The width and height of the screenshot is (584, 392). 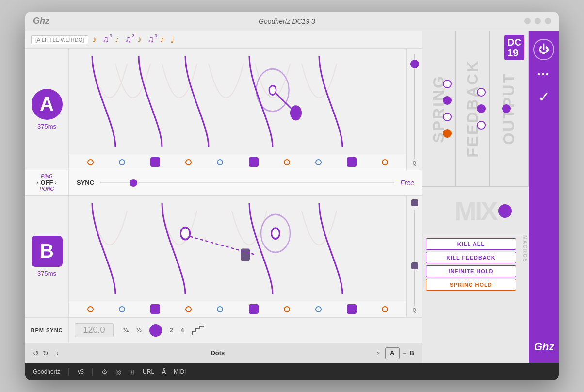 I want to click on bpm-div-half: ¹⁄₂, so click(x=139, y=330).